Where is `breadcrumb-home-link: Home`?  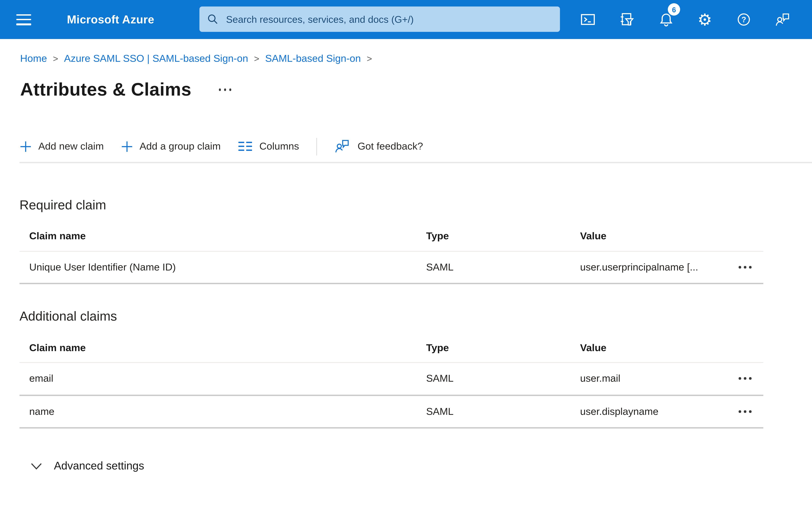 breadcrumb-home-link: Home is located at coordinates (34, 59).